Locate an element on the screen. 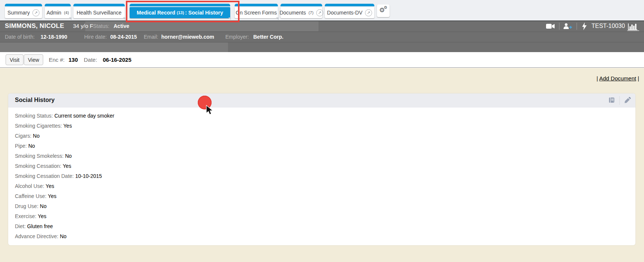  patient-age-sex: 34 y/o F is located at coordinates (83, 26).